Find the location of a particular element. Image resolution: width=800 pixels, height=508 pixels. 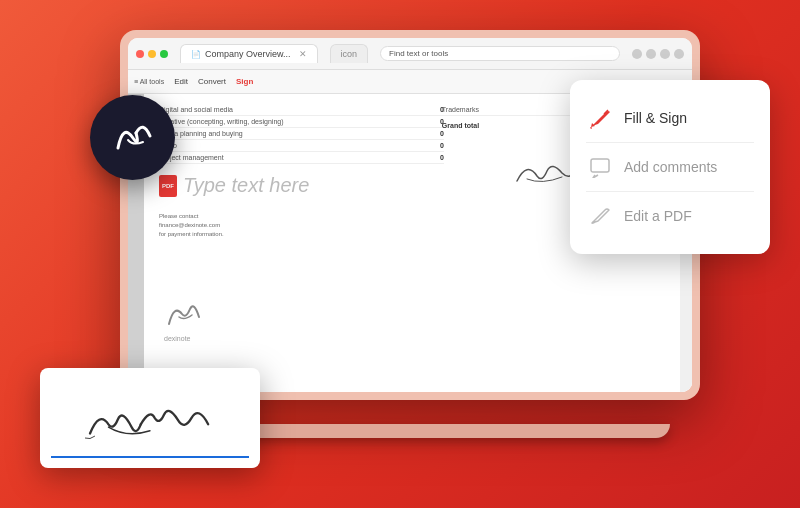

browser-chrome: 📄 Company Overview... ✕ icon Find text o… is located at coordinates (410, 54).